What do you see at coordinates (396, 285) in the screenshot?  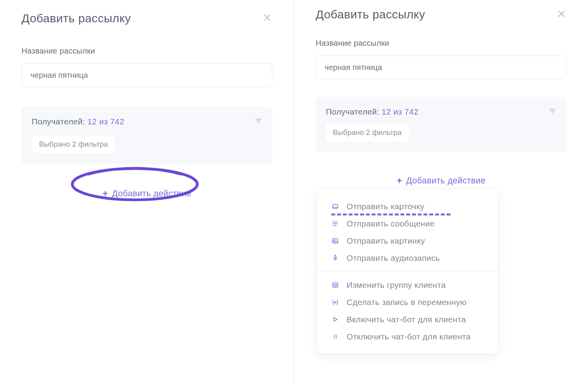 I see `menu-label: Изменить группу клиента` at bounding box center [396, 285].